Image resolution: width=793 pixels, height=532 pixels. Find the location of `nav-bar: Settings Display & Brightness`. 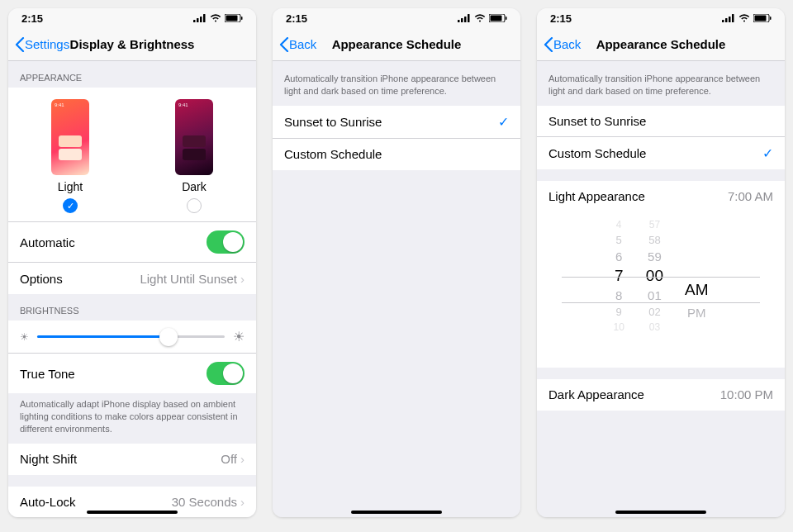

nav-bar: Settings Display & Brightness is located at coordinates (132, 45).